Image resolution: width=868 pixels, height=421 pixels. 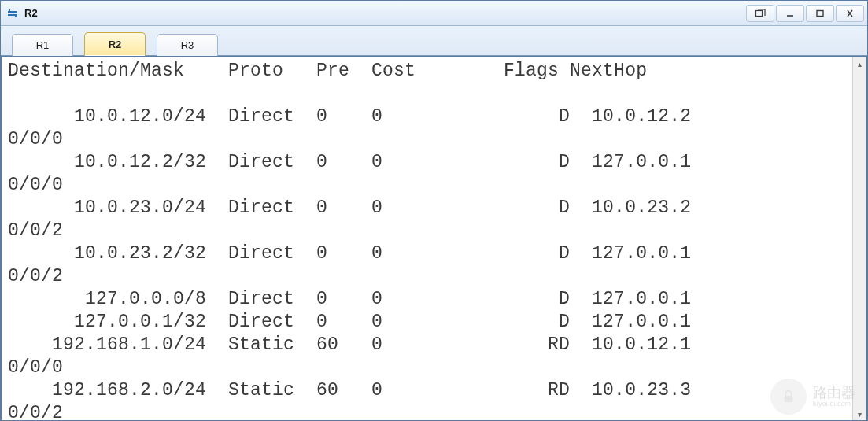 What do you see at coordinates (42, 45) in the screenshot?
I see `tab-r1: R1` at bounding box center [42, 45].